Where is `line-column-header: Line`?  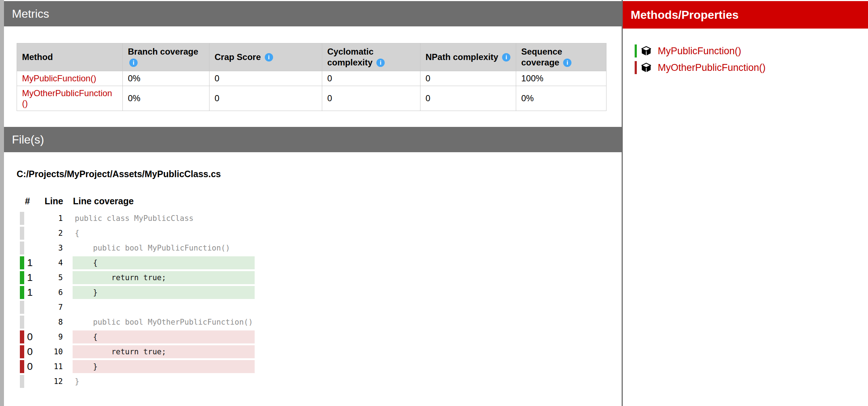
line-column-header: Line is located at coordinates (49, 201).